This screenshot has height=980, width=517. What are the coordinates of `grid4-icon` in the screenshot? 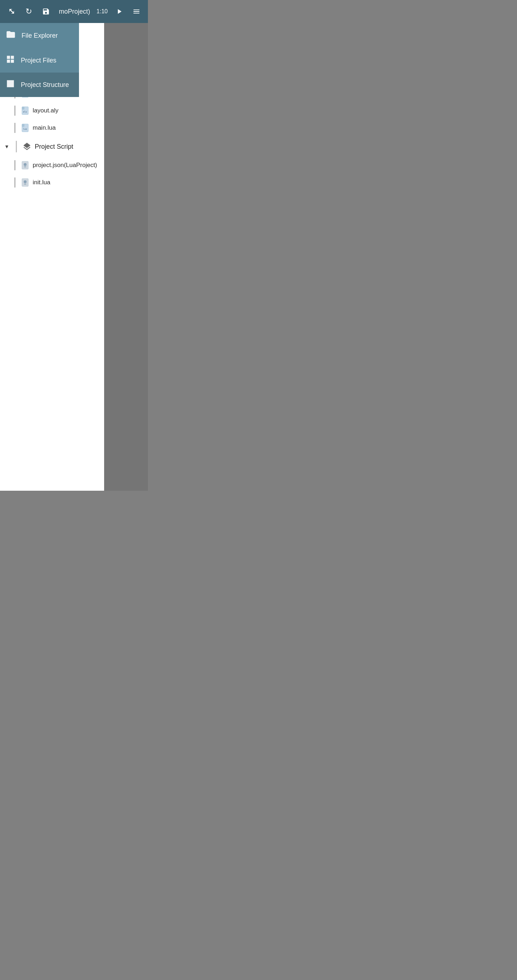 It's located at (11, 85).